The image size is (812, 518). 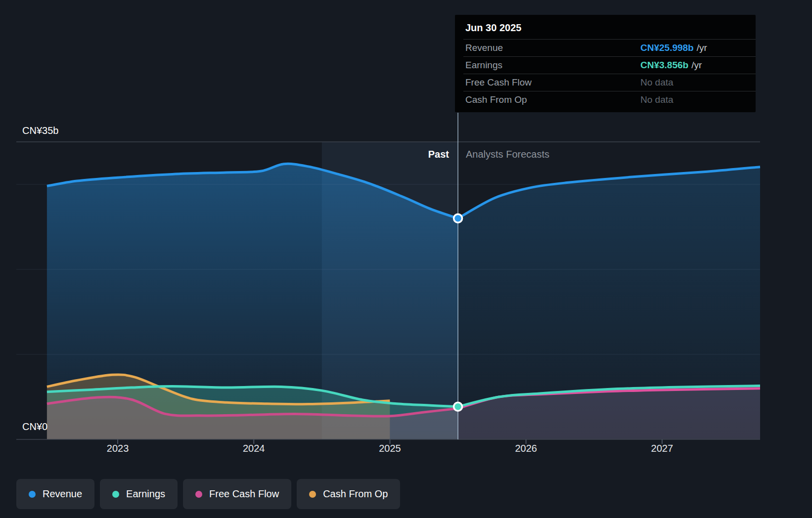 I want to click on tooltip-row-free-cash-flow: Free Cash Flow No data, so click(x=609, y=82).